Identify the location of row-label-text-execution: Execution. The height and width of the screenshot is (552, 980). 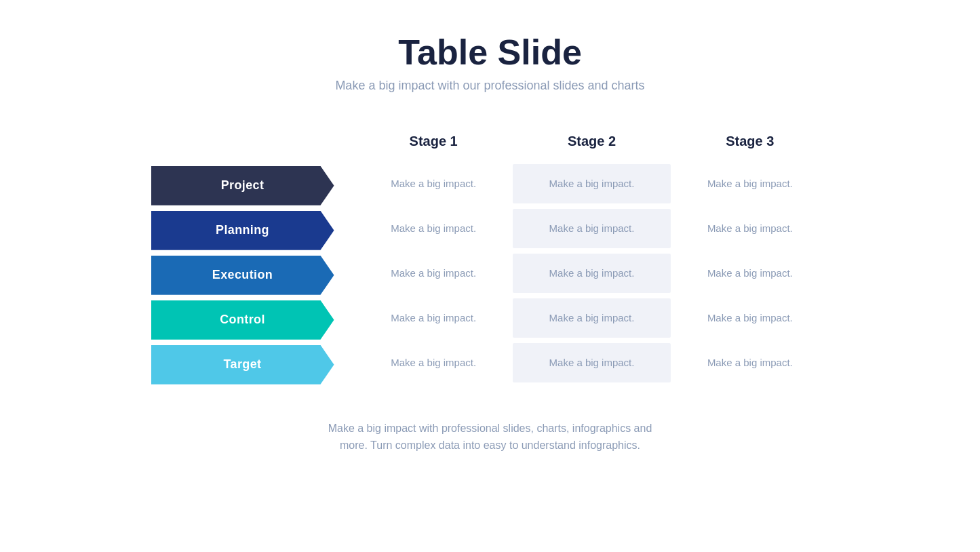
(243, 275).